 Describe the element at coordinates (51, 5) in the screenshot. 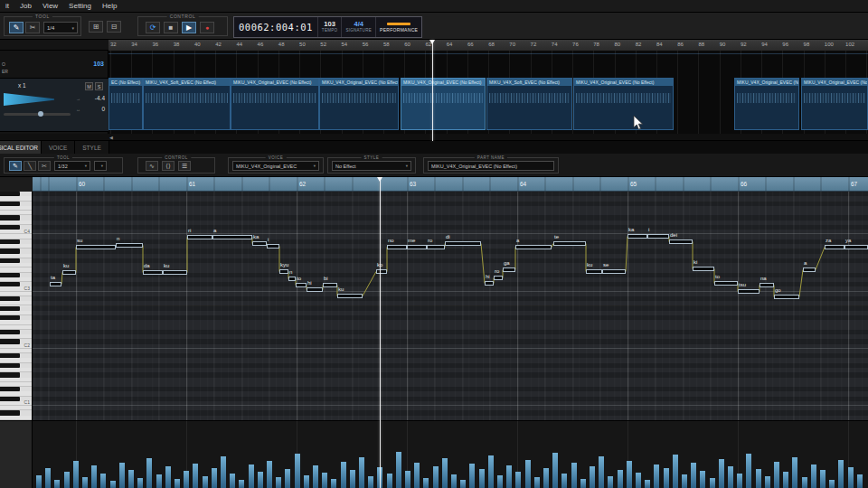

I see `menu-item-view: View` at that location.